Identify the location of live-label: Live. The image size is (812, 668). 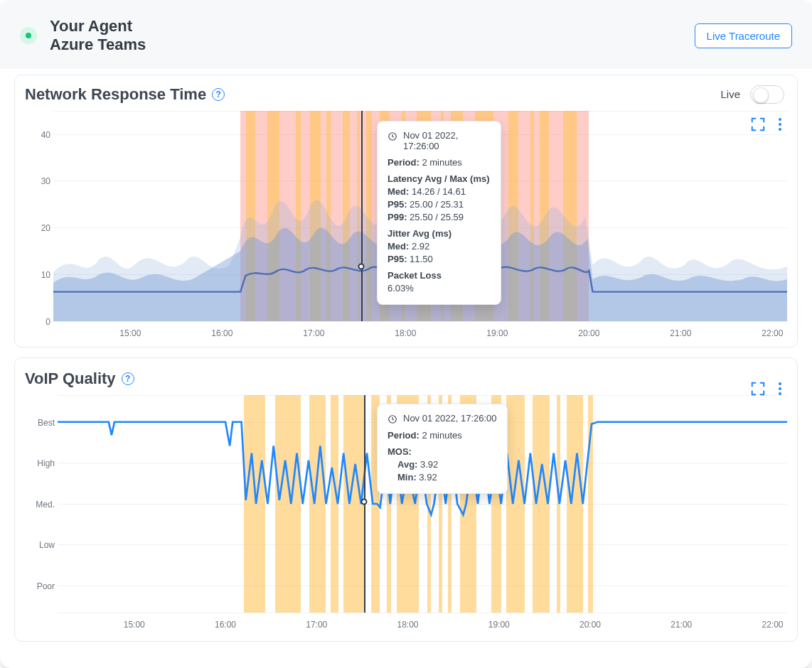
(730, 94).